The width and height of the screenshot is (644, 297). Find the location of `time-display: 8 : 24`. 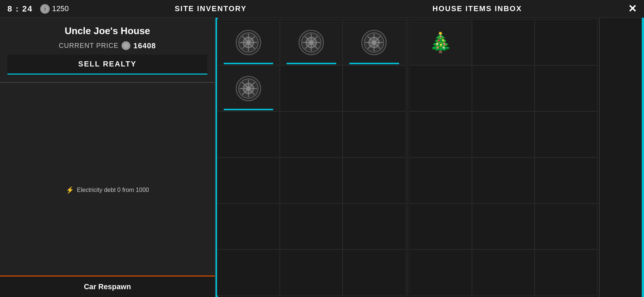

time-display: 8 : 24 is located at coordinates (20, 9).